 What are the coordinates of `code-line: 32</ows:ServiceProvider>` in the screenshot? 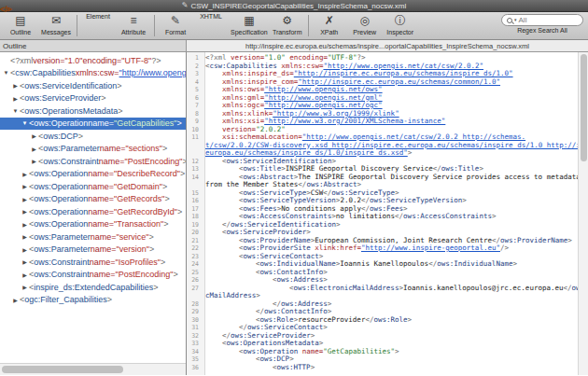 It's located at (383, 336).